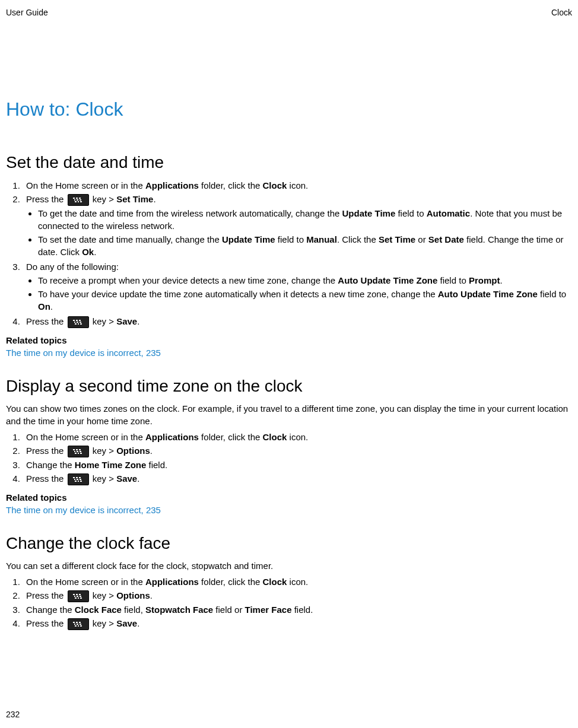  I want to click on text-bold: Clock Face, so click(99, 610).